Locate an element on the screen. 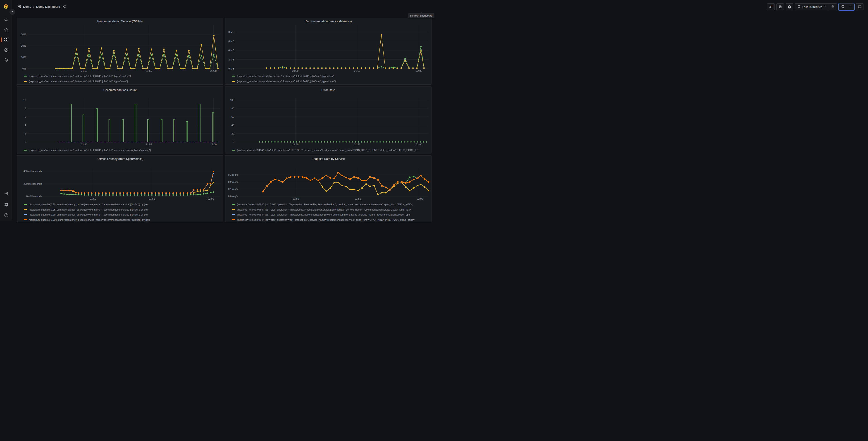 This screenshot has height=441, width=868. breadcrumb-dashboard-title: Demo Dashboard is located at coordinates (48, 7).